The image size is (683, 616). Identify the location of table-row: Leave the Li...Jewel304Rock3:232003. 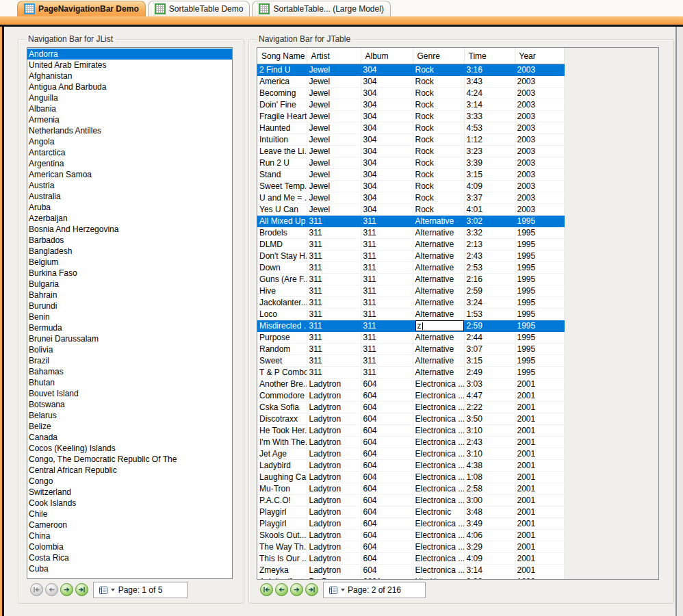
(411, 152).